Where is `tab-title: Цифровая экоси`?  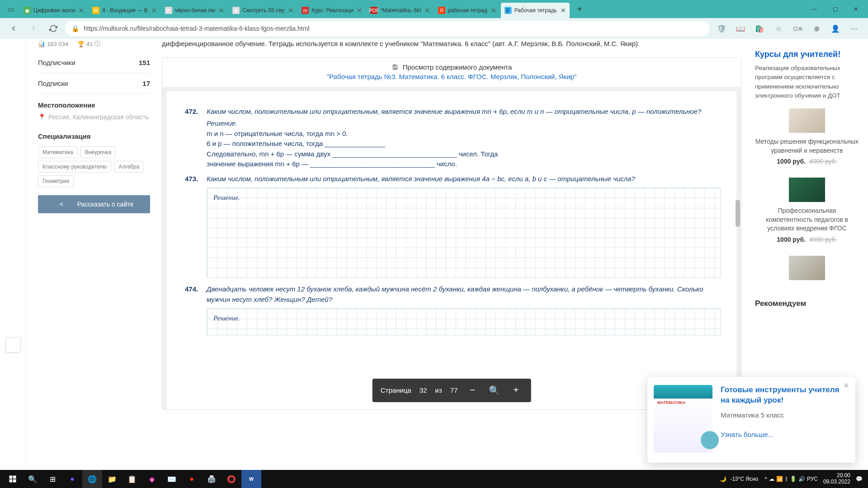
tab-title: Цифровая экоси is located at coordinates (54, 10).